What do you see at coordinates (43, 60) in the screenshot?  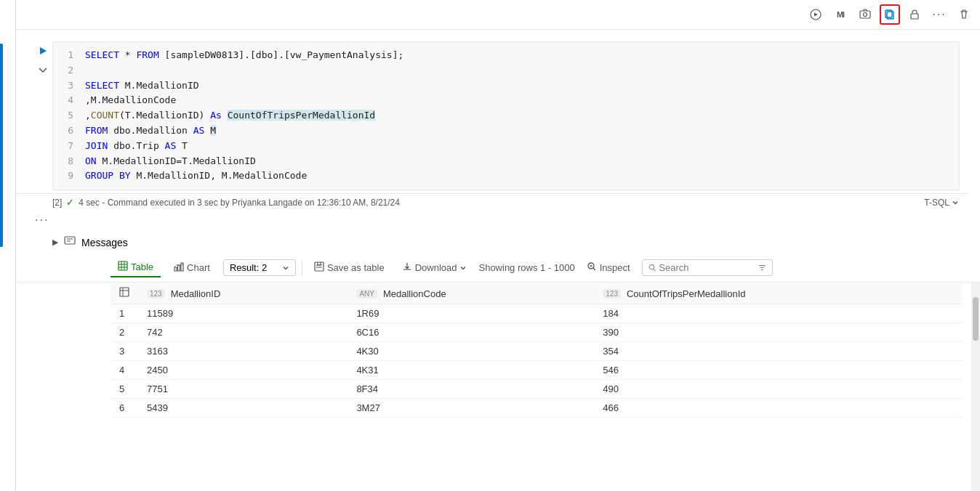 I see `run-controls` at bounding box center [43, 60].